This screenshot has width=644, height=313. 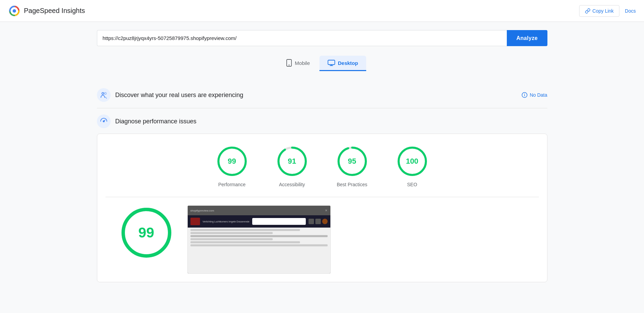 I want to click on link-icon, so click(x=588, y=11).